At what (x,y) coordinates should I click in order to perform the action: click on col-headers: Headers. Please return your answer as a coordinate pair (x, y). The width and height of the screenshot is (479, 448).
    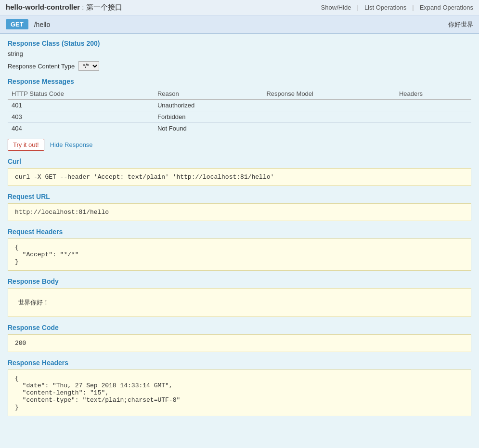
    Looking at the image, I should click on (433, 94).